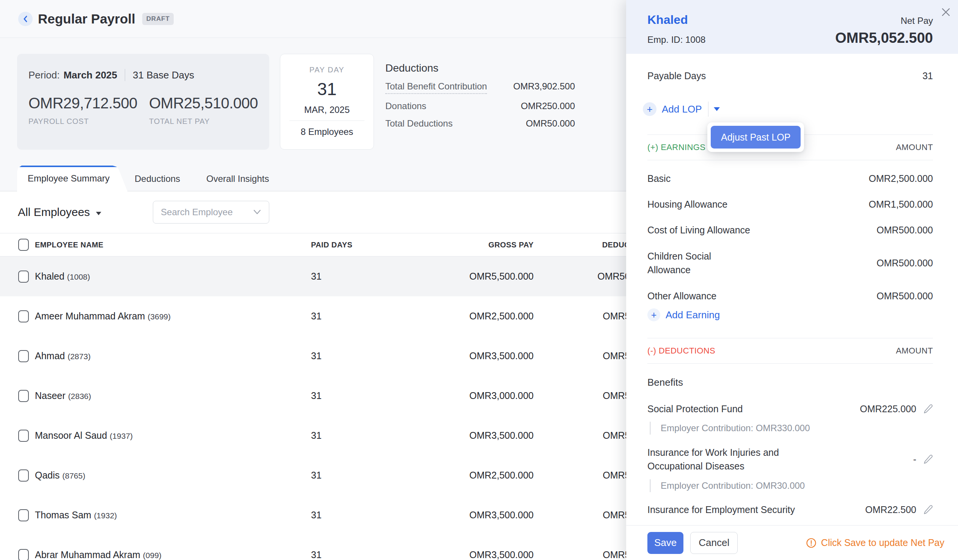 The image size is (958, 560). I want to click on save-warning-text: Click Save to update Net Pay, so click(883, 543).